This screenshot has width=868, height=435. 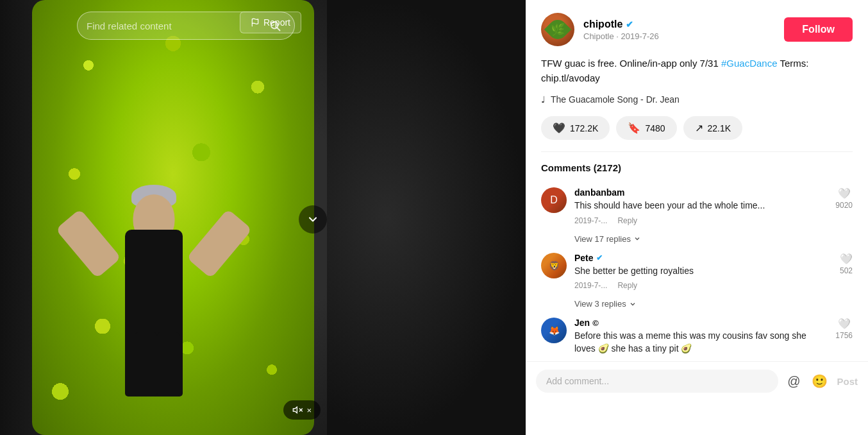 I want to click on shares-button: ↗ 22.1K, so click(x=713, y=128).